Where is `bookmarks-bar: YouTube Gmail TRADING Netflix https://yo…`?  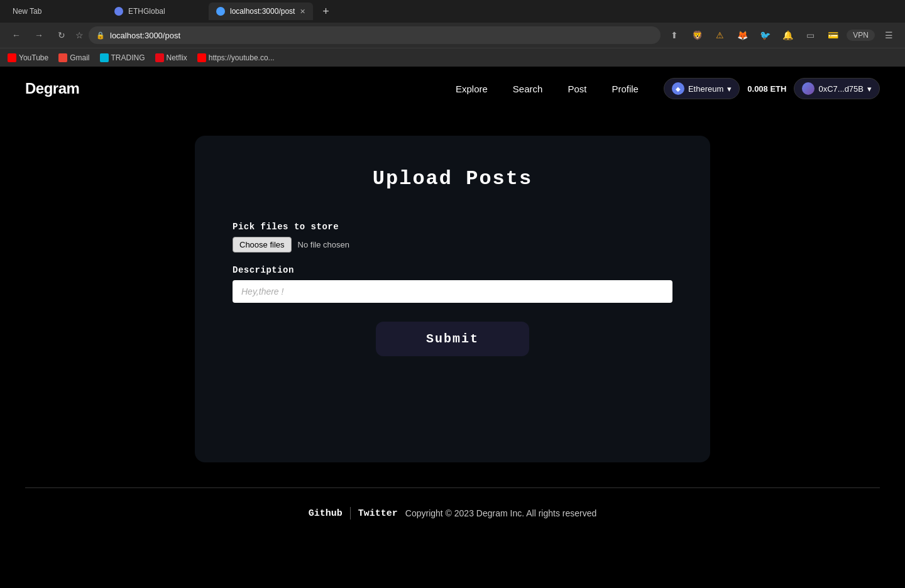 bookmarks-bar: YouTube Gmail TRADING Netflix https://yo… is located at coordinates (452, 57).